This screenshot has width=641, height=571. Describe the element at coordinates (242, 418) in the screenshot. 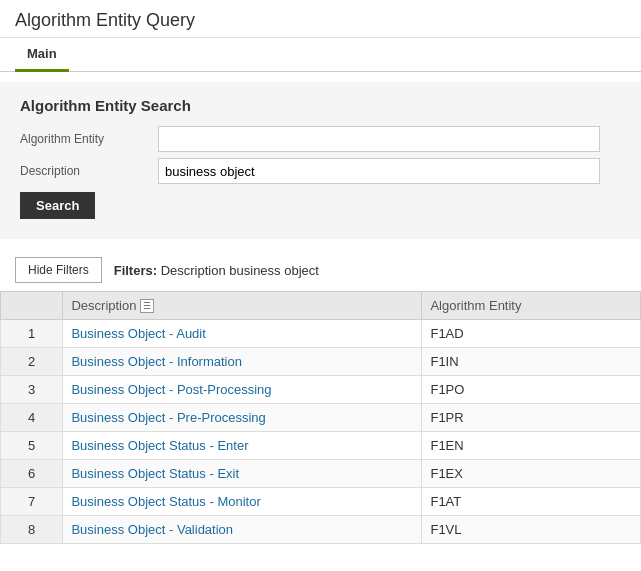

I see `row-description: Business Object - Pre-Processing` at that location.